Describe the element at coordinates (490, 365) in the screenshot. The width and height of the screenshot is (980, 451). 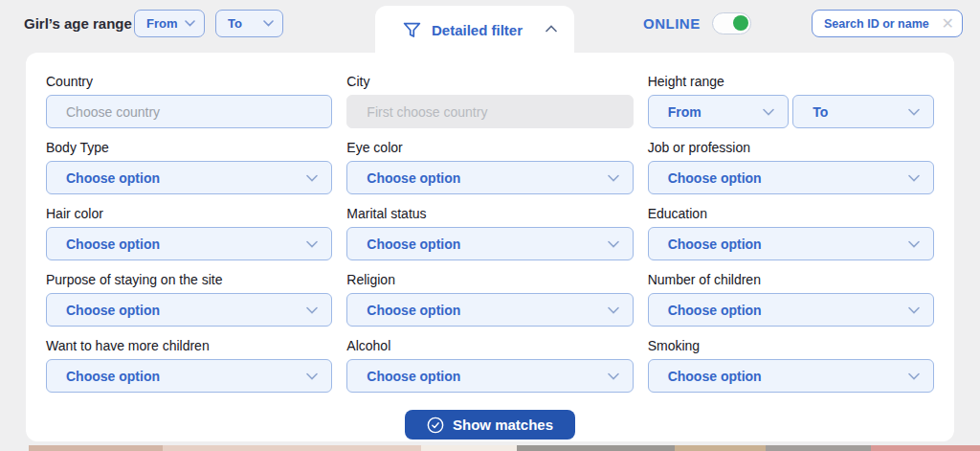
I see `field-alcohol: Alcohol Choose option` at that location.